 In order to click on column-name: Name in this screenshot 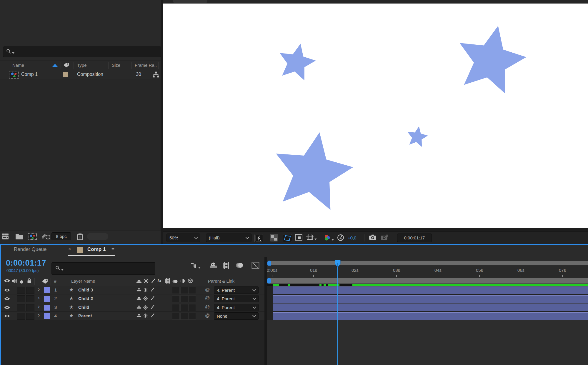, I will do `click(18, 65)`.